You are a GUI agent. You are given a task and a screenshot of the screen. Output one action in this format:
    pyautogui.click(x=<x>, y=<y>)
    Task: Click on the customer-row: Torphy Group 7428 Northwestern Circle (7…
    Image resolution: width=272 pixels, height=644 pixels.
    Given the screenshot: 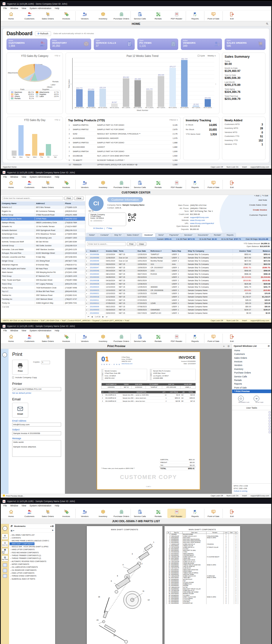 What is the action you would take?
    pyautogui.click(x=43, y=288)
    